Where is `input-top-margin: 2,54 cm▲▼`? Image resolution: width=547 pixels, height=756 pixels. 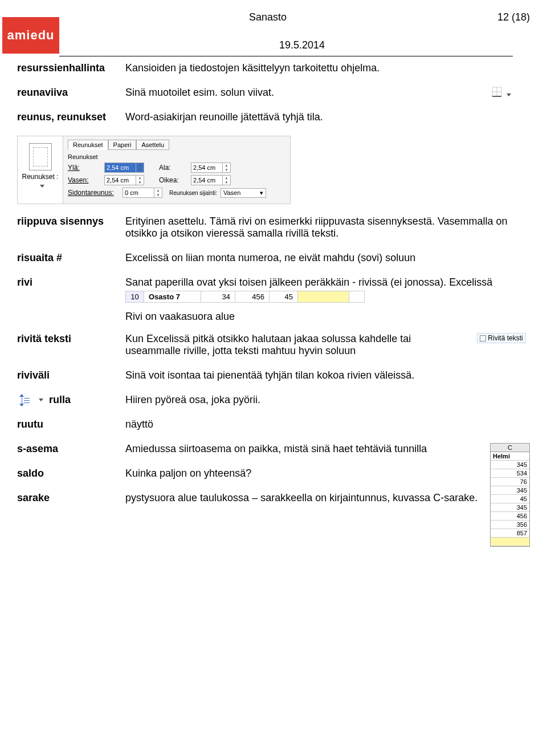
input-top-margin: 2,54 cm▲▼ is located at coordinates (124, 168).